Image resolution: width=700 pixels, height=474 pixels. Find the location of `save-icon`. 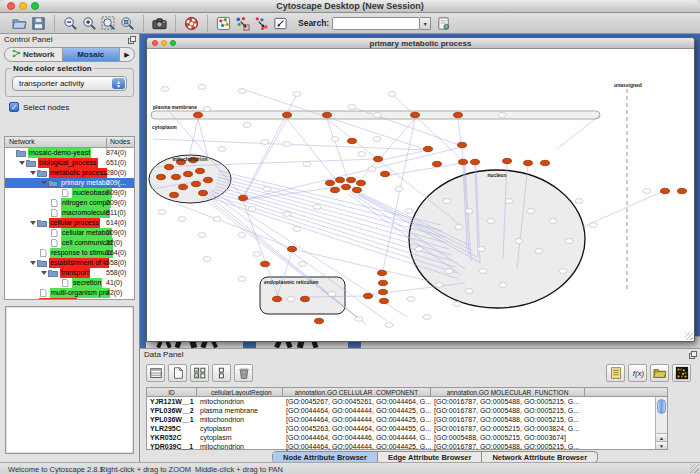

save-icon is located at coordinates (38, 24).